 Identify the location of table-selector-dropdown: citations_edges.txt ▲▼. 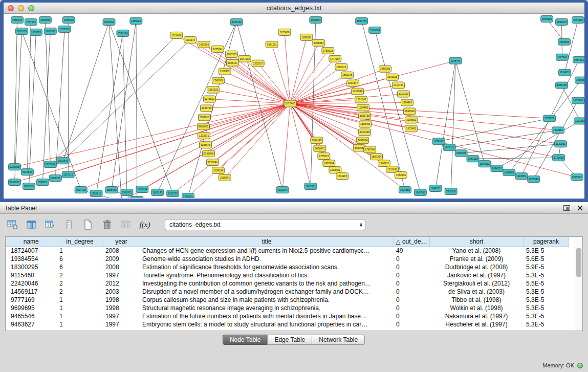
(265, 225).